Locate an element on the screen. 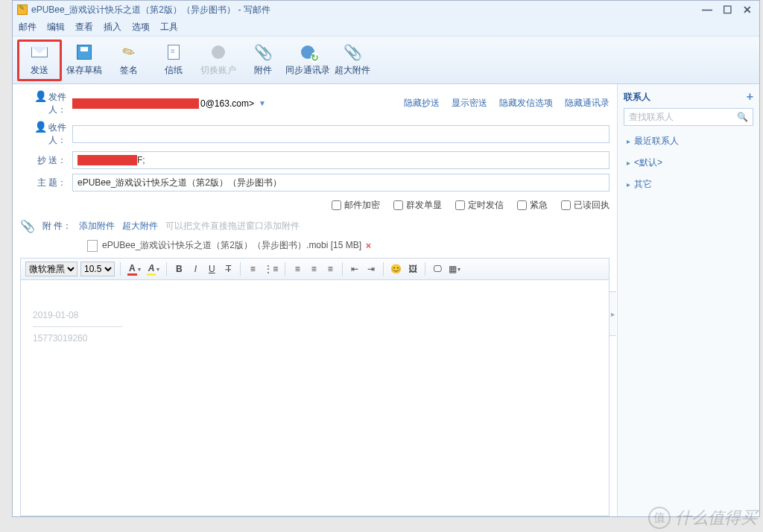  send-options: 邮件加密 群发单显 定时发信 紧急 已读回执 is located at coordinates (314, 206).